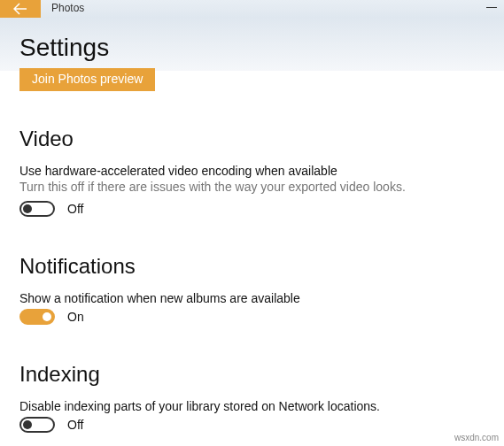 The height and width of the screenshot is (446, 504). I want to click on page-title: Settings, so click(252, 48).